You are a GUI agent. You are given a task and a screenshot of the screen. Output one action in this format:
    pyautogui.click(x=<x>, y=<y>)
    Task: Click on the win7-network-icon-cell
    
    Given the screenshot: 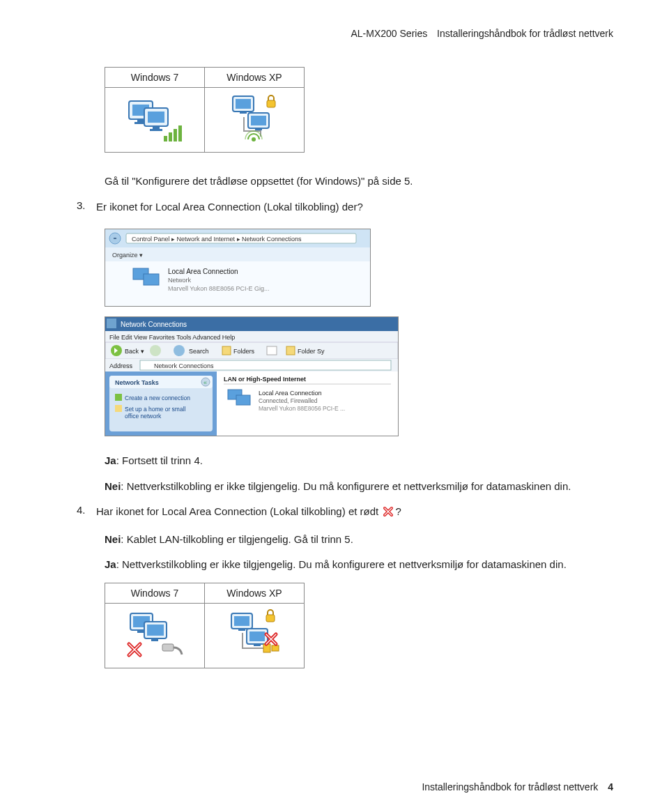 What is the action you would take?
    pyautogui.click(x=155, y=120)
    